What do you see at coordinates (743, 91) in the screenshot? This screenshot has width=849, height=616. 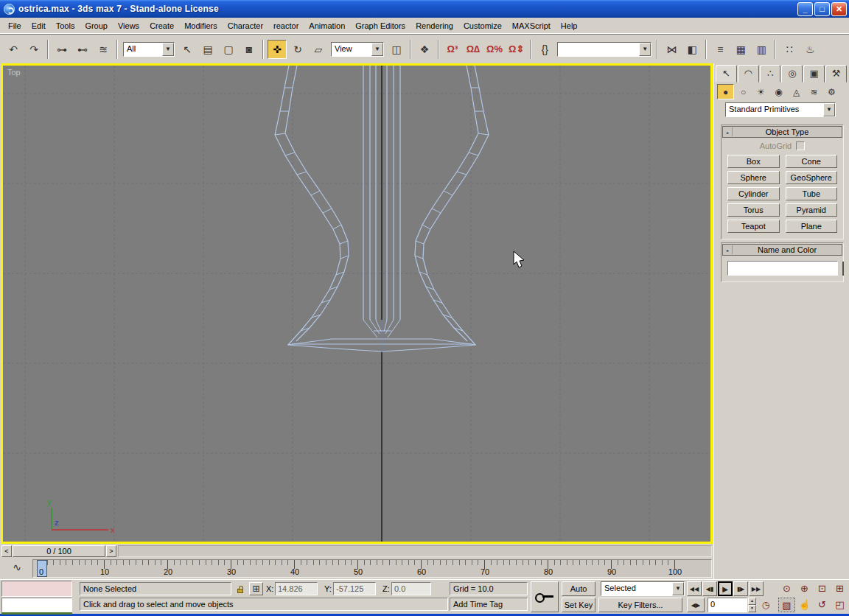 I see `category-shapes: ○` at bounding box center [743, 91].